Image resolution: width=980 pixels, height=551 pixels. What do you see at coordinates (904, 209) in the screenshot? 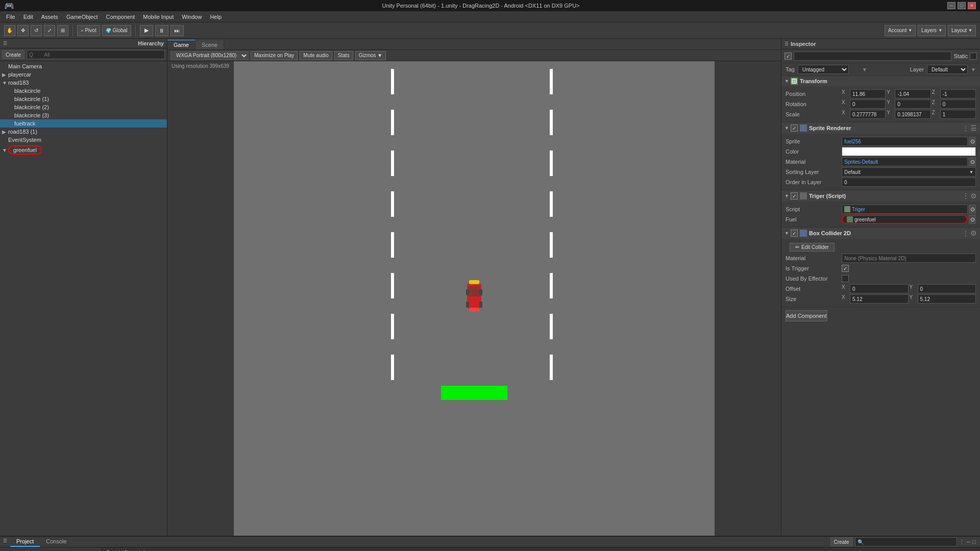
I see `script-asset: Triger` at bounding box center [904, 209].